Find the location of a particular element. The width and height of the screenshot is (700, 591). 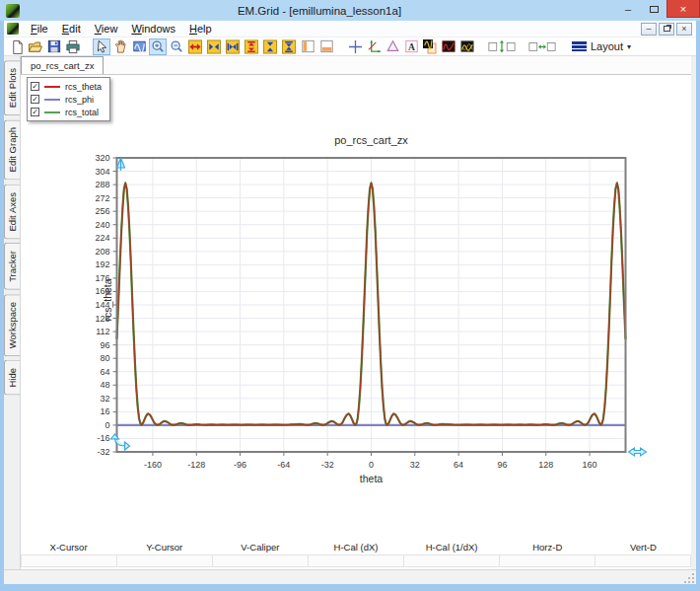

svg-text: 240 is located at coordinates (103, 225).